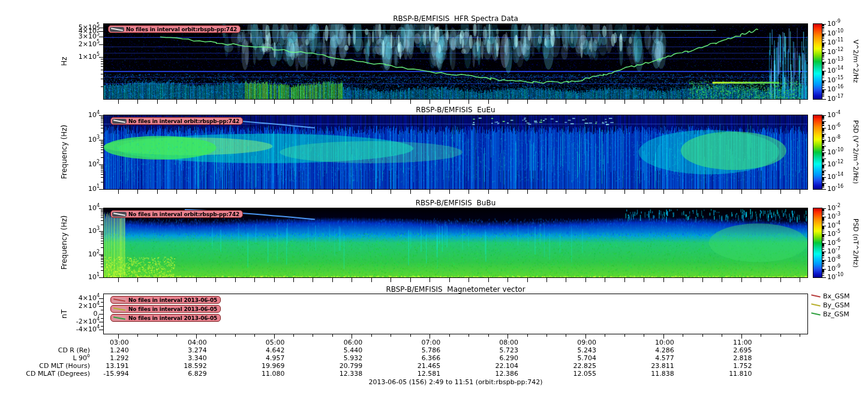 This screenshot has width=868, height=395. Describe the element at coordinates (50, 298) in the screenshot. I see `y-tick-label: 4×104` at that location.